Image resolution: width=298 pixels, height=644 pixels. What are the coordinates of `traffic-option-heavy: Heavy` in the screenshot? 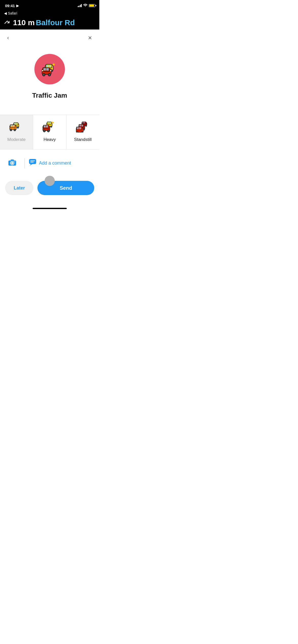 It's located at (50, 132).